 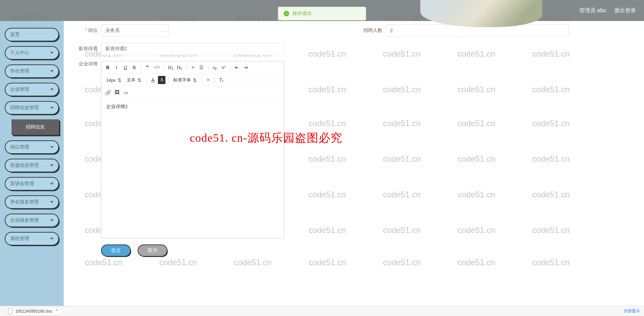 What do you see at coordinates (632, 311) in the screenshot?
I see `show-all-downloads: 全部显示` at bounding box center [632, 311].